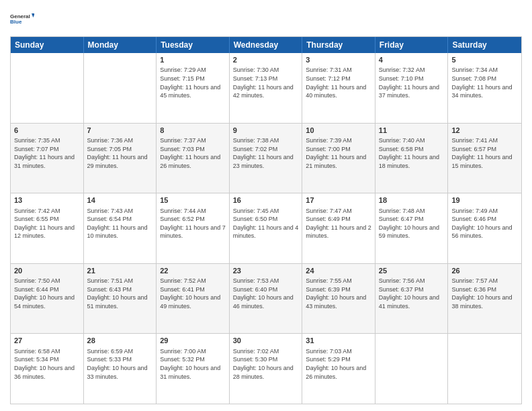 The height and width of the screenshot is (411, 532). What do you see at coordinates (266, 88) in the screenshot?
I see `calendar-cell-0-3: 2 Sunrise: 7:30 AMSunset: 7:13 PMDayligh…` at bounding box center [266, 88].